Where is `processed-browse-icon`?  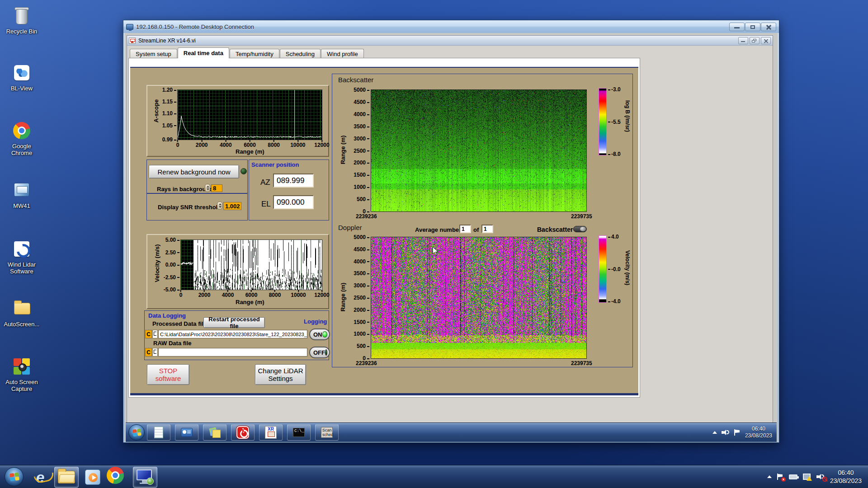 processed-browse-icon is located at coordinates (155, 334).